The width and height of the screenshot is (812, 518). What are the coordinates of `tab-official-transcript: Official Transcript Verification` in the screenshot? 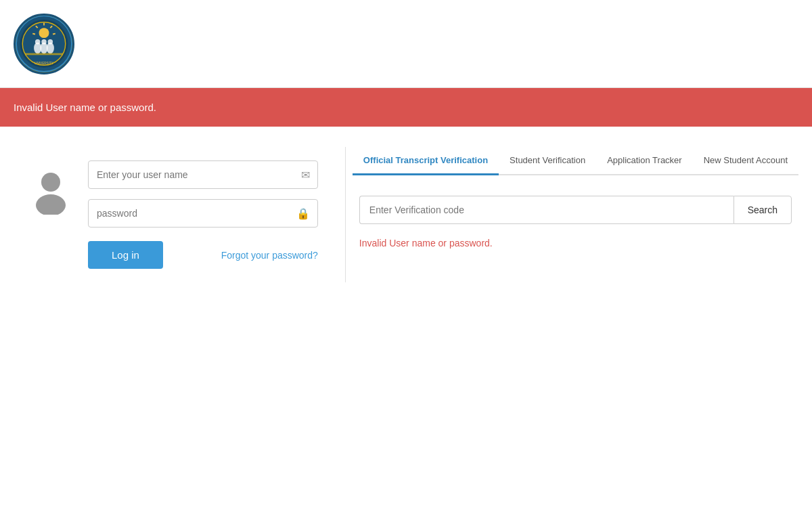 It's located at (426, 161).